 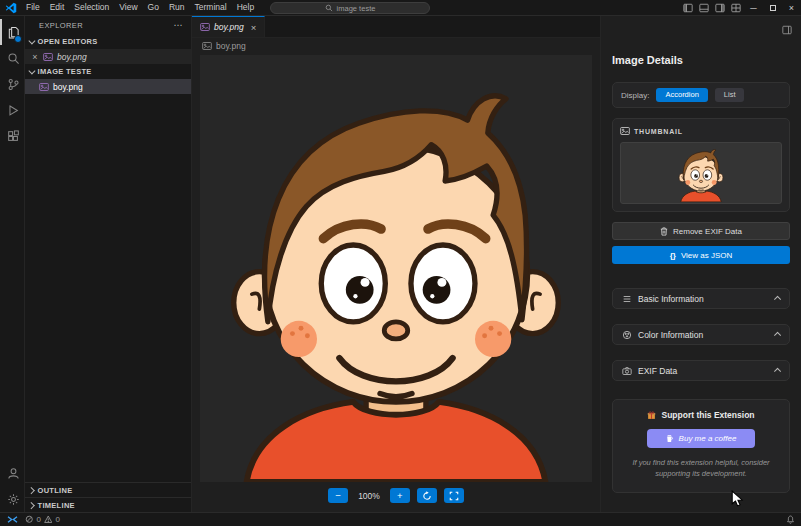 What do you see at coordinates (701, 95) in the screenshot?
I see `display-toggle-card: Display: Accordion List` at bounding box center [701, 95].